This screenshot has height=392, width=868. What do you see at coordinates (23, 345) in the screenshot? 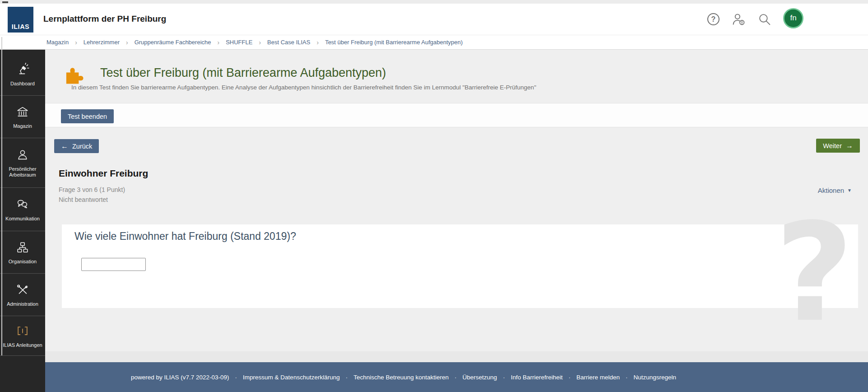
I see `sidebar-item-label: ILIAS Anleitungen` at bounding box center [23, 345].